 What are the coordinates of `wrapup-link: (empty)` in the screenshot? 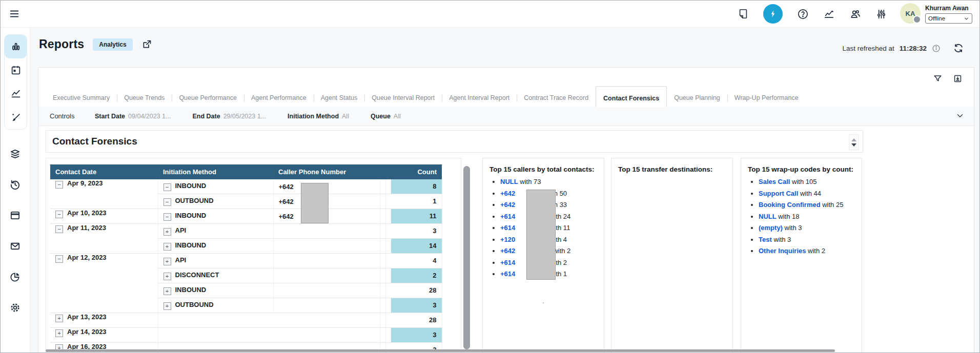 It's located at (771, 227).